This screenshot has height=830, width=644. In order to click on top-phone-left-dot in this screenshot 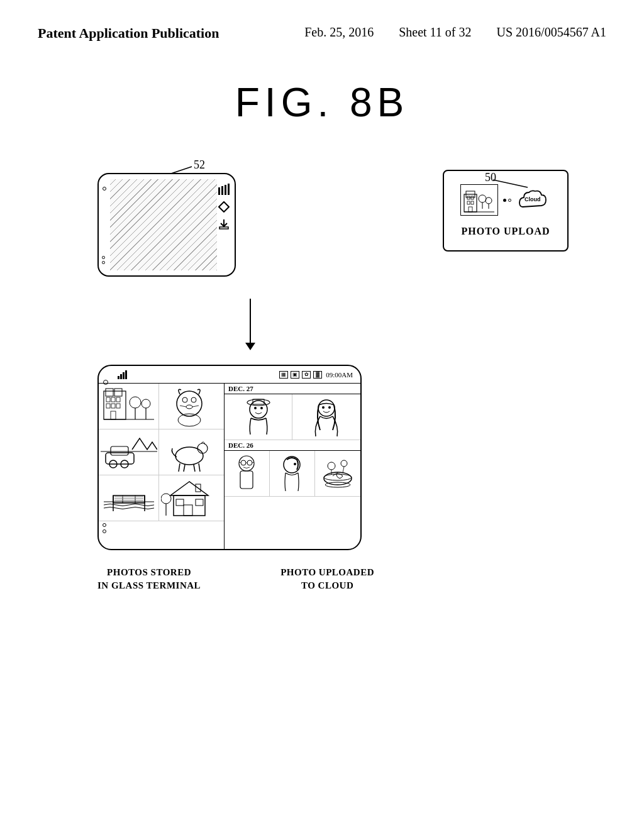, I will do `click(104, 189)`.